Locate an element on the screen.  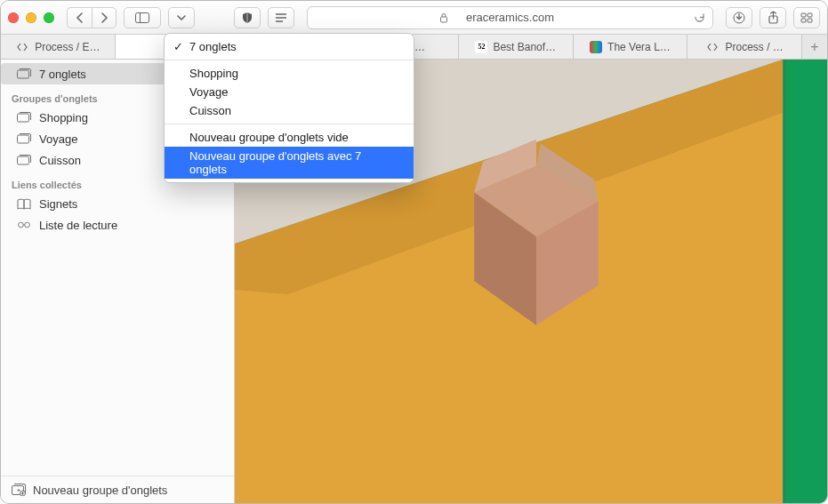
downloads-button is located at coordinates (739, 18).